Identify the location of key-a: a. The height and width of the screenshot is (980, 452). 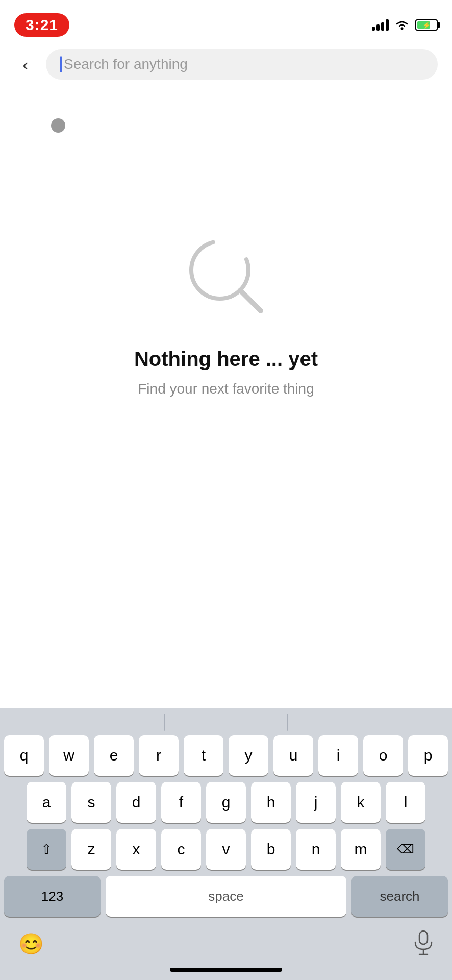
(46, 802).